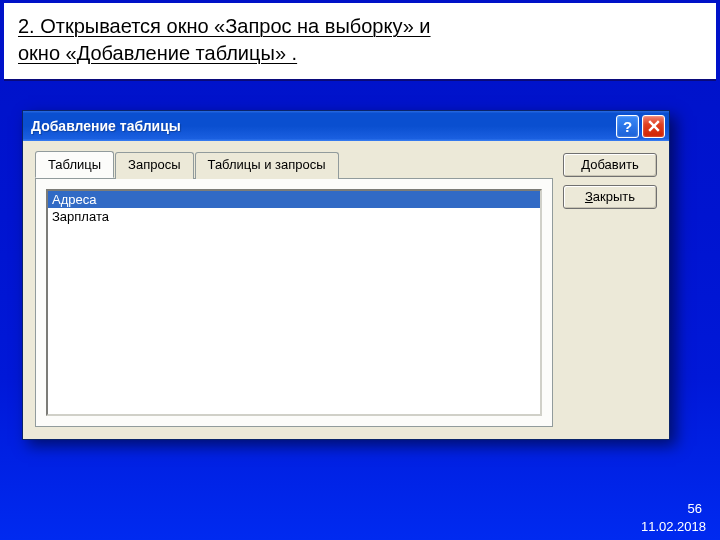 This screenshot has height=540, width=720. Describe the element at coordinates (610, 197) in the screenshot. I see `close-dialog-button: Закрыть` at that location.